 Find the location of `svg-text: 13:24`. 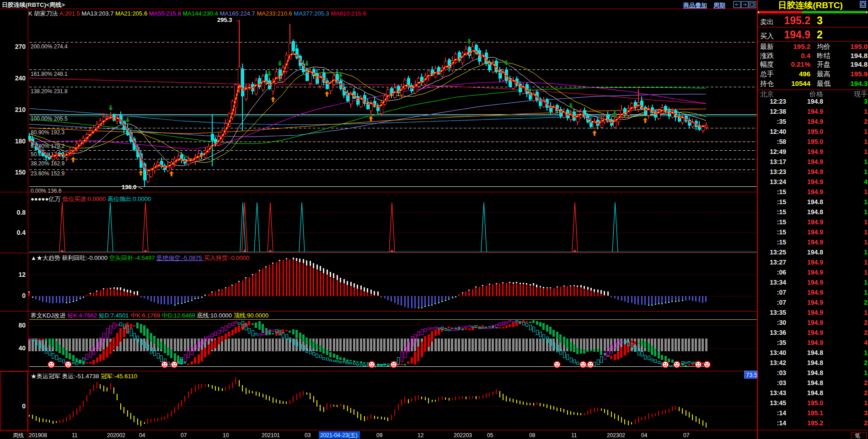

svg-text: 13:24 is located at coordinates (778, 182).